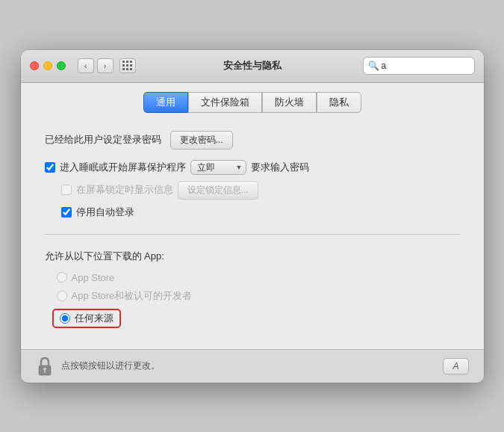  What do you see at coordinates (166, 102) in the screenshot?
I see `tab-general: 通用` at bounding box center [166, 102].